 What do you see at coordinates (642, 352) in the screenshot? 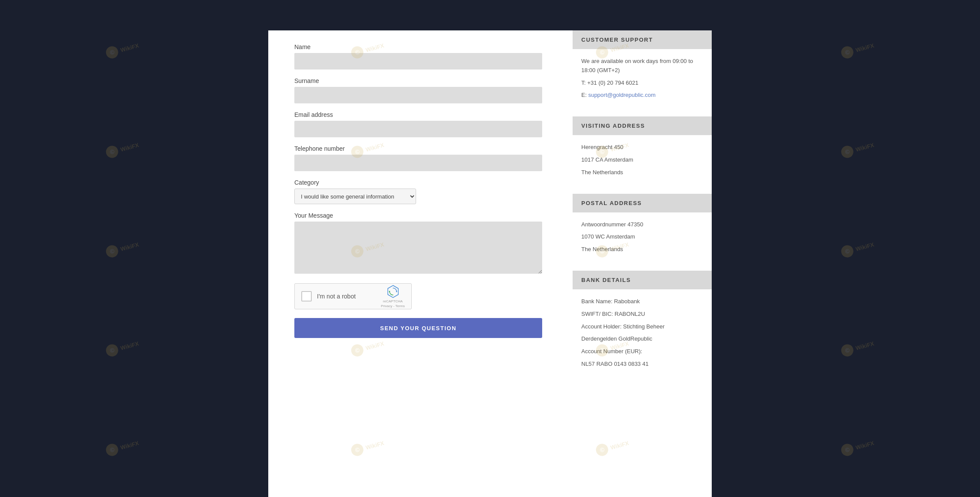
I see `bank-account-number-label: Account Number (EUR):` at bounding box center [642, 352].